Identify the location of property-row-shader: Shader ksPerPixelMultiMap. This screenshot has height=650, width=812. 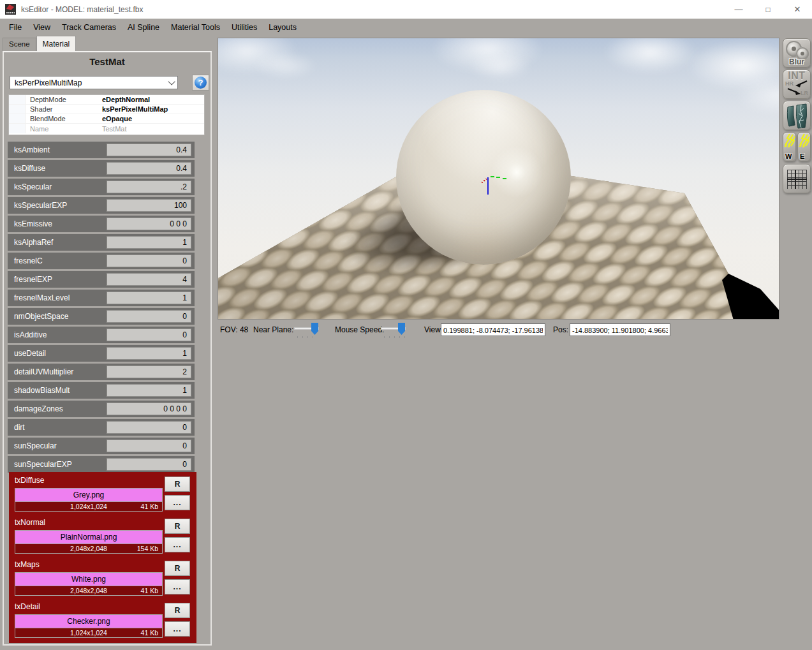
(107, 110).